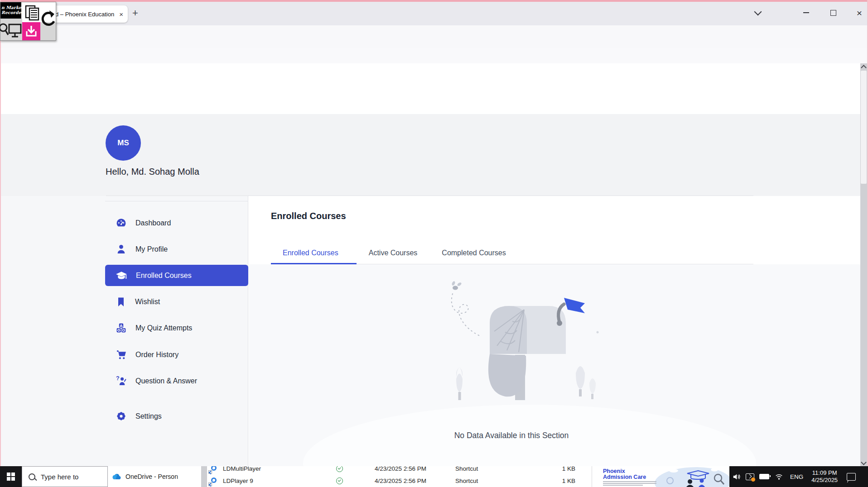 This screenshot has height=487, width=868. I want to click on file-name: LDMultiPlayer, so click(280, 469).